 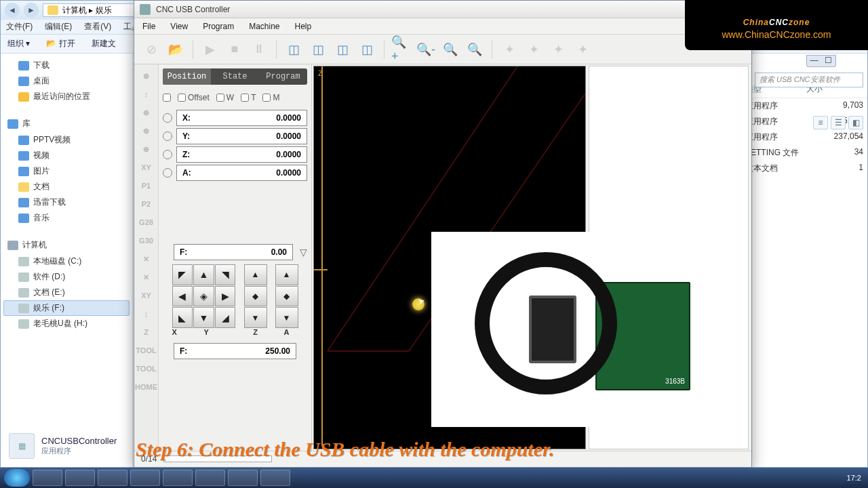 What do you see at coordinates (225, 317) in the screenshot?
I see `jog-se: ◢` at bounding box center [225, 317].